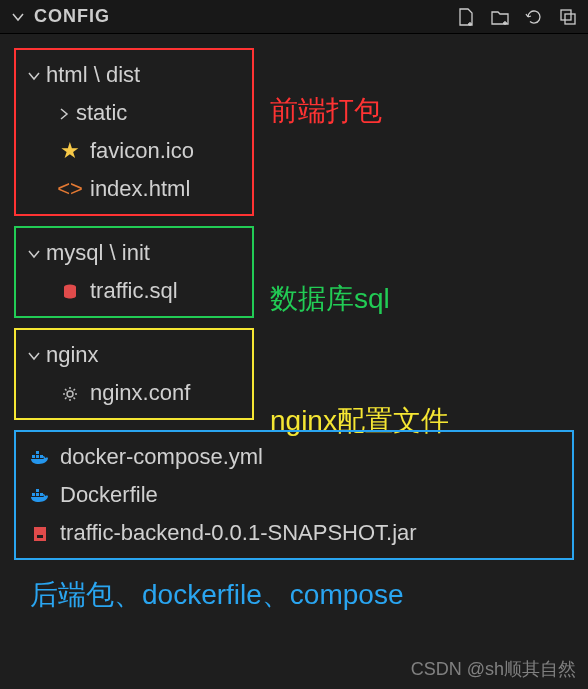  I want to click on file-label: nginx.conf, so click(140, 393).